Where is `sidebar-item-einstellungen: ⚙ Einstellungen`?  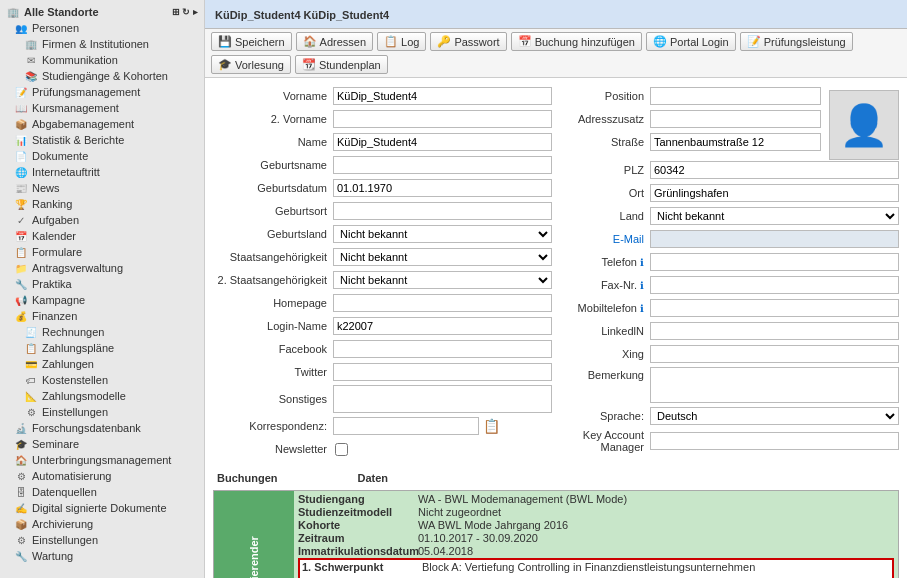
sidebar-item-einstellungen: ⚙ Einstellungen is located at coordinates (102, 540).